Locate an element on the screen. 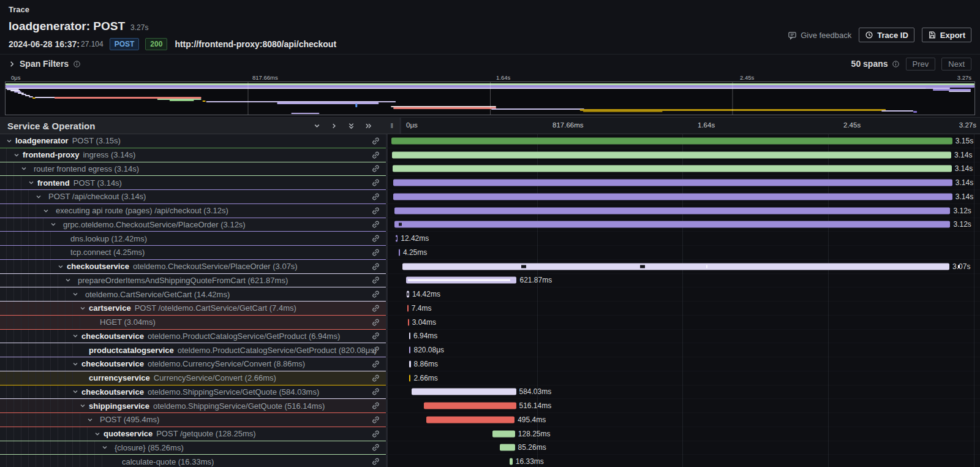 The height and width of the screenshot is (467, 980). span-name-cell: executing api route (pages) /api/checkou… is located at coordinates (193, 211).